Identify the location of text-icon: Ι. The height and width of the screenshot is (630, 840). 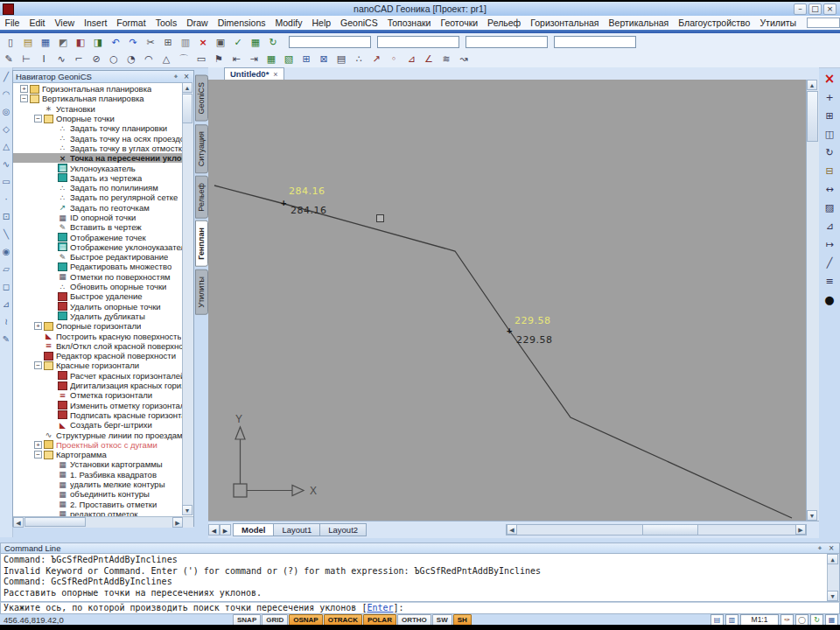
(44, 60).